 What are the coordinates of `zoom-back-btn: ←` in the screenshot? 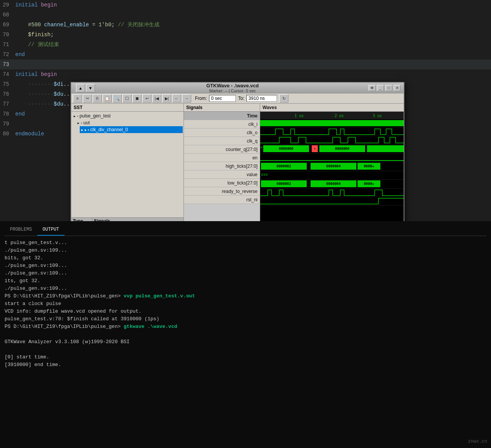 It's located at (177, 98).